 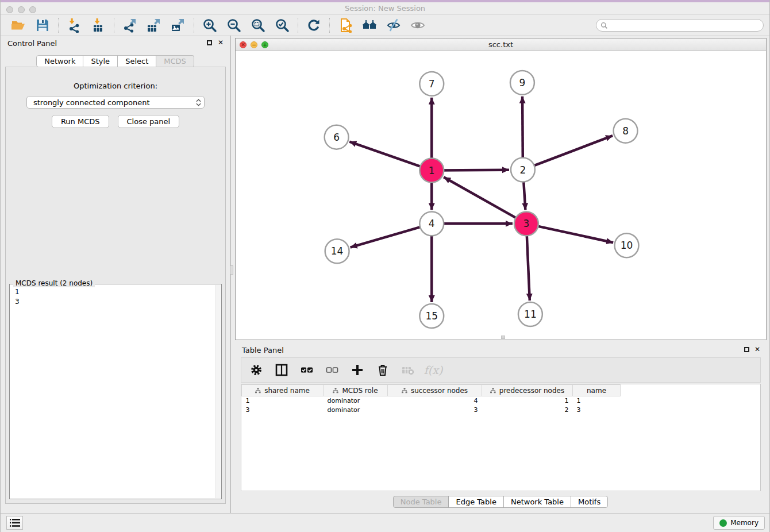 What do you see at coordinates (209, 43) in the screenshot?
I see `float-panel-icon` at bounding box center [209, 43].